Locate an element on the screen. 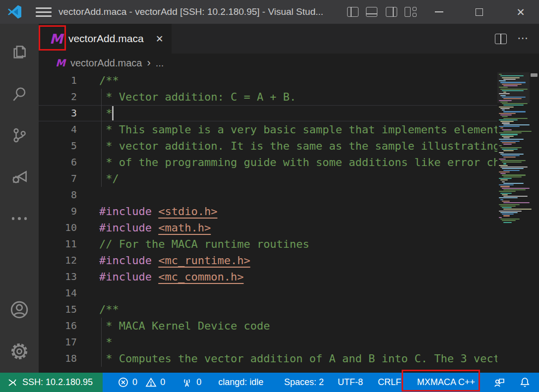  customize-layout-icon is located at coordinates (411, 12).